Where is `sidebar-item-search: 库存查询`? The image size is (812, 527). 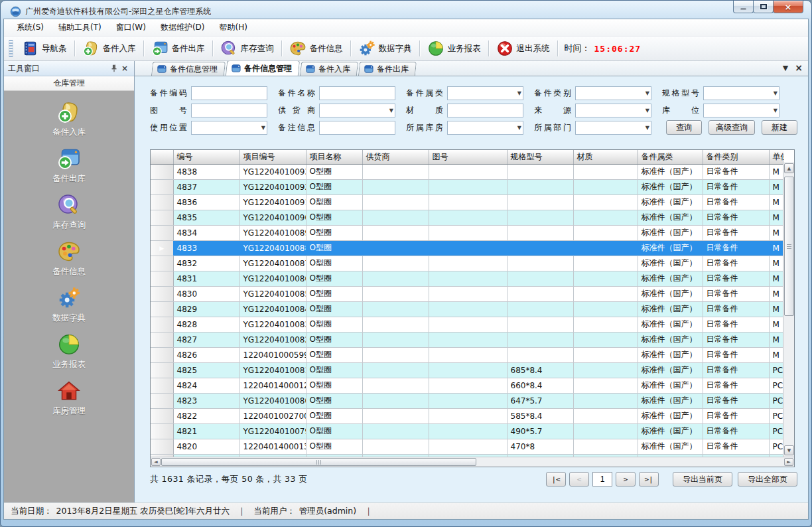 sidebar-item-search: 库存查询 is located at coordinates (69, 212).